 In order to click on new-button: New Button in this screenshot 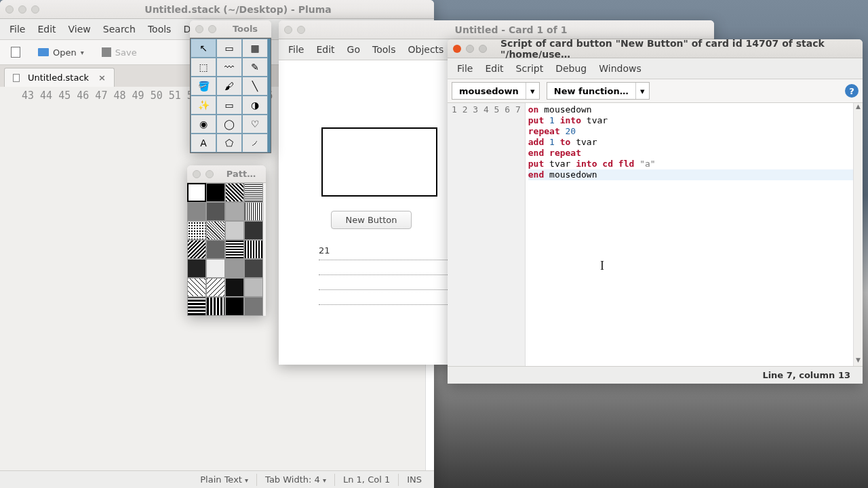, I will do `click(372, 220)`.